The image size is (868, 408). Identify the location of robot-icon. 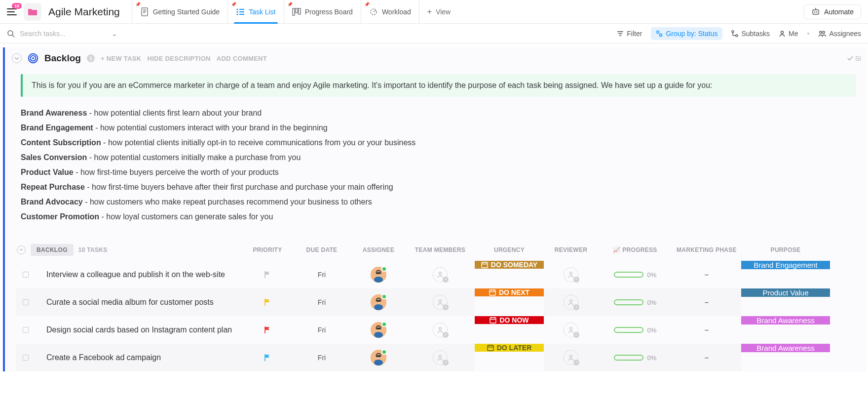
(816, 12).